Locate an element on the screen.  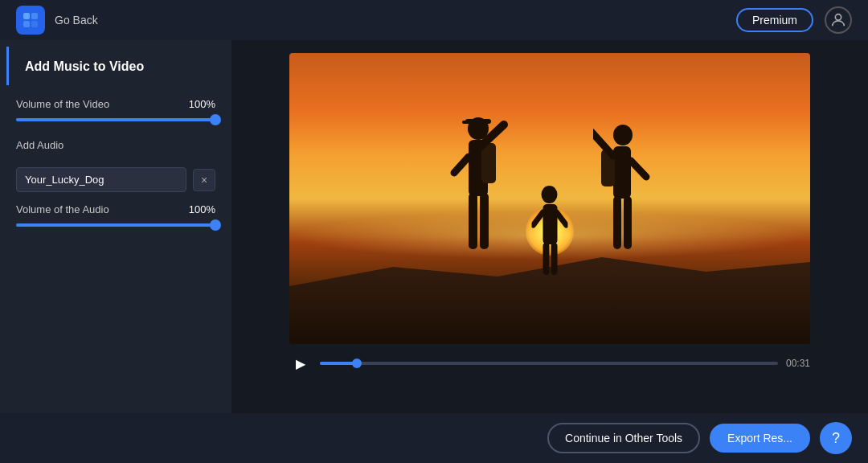
volume-video-slider is located at coordinates (116, 120).